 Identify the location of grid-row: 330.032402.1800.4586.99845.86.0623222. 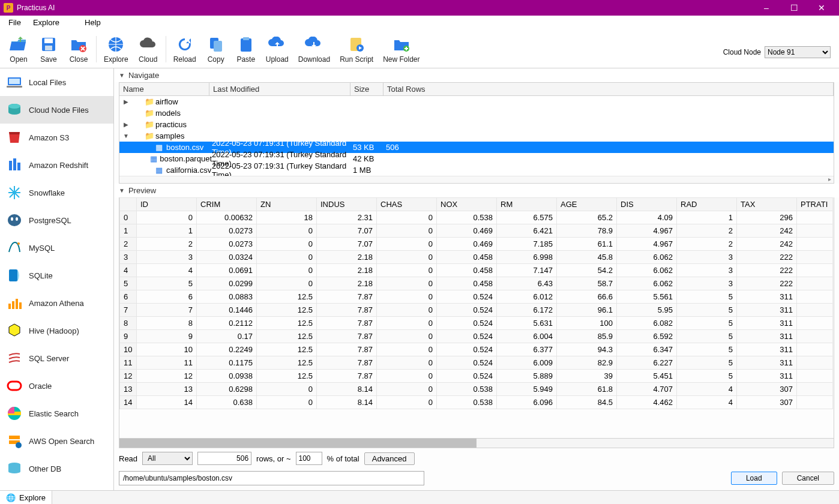
(477, 257).